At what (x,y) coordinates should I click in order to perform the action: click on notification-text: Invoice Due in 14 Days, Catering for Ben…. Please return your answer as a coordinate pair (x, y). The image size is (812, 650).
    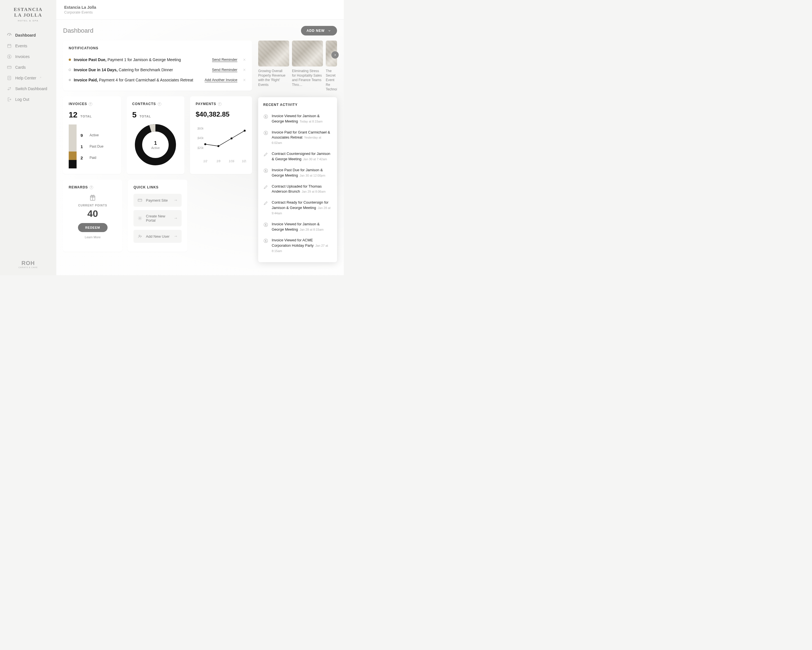
    Looking at the image, I should click on (142, 70).